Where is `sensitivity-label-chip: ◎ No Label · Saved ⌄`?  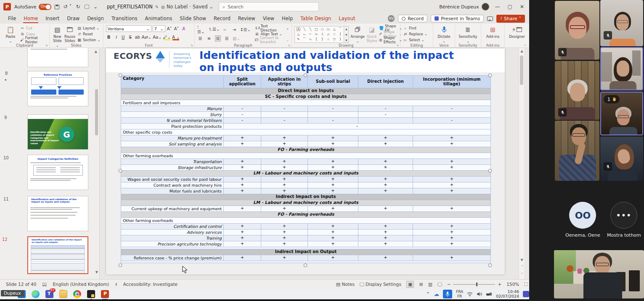
sensitivity-label-chip: ◎ No Label · Saved ⌄ is located at coordinates (187, 7).